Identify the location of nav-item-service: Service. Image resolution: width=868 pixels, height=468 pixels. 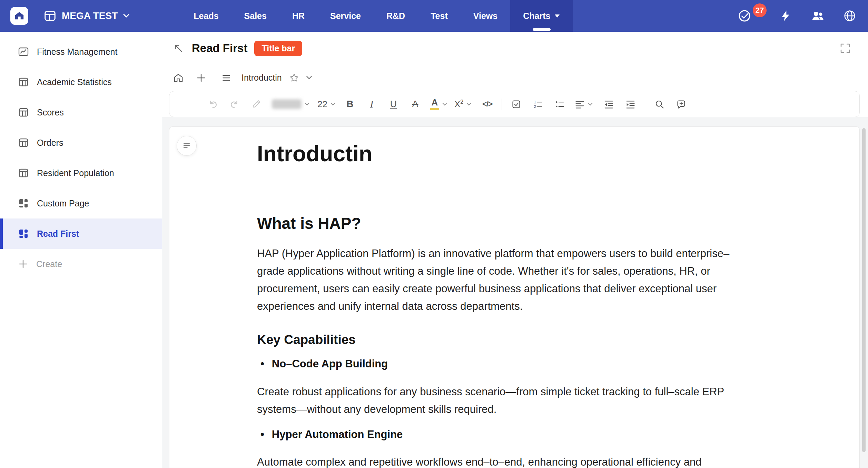
(346, 16).